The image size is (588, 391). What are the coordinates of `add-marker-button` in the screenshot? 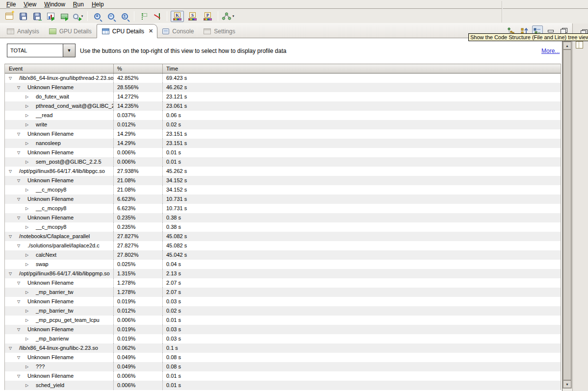 It's located at (144, 16).